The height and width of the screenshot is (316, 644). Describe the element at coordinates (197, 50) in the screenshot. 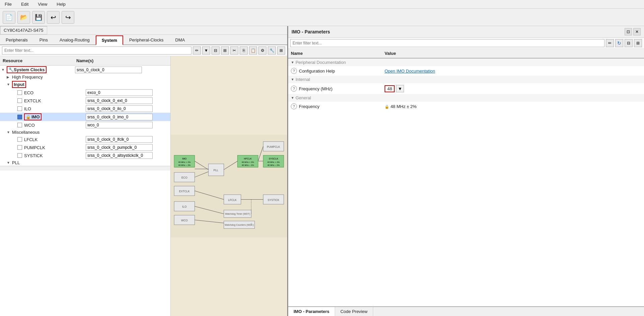

I see `clear-filter-button: ✏` at that location.